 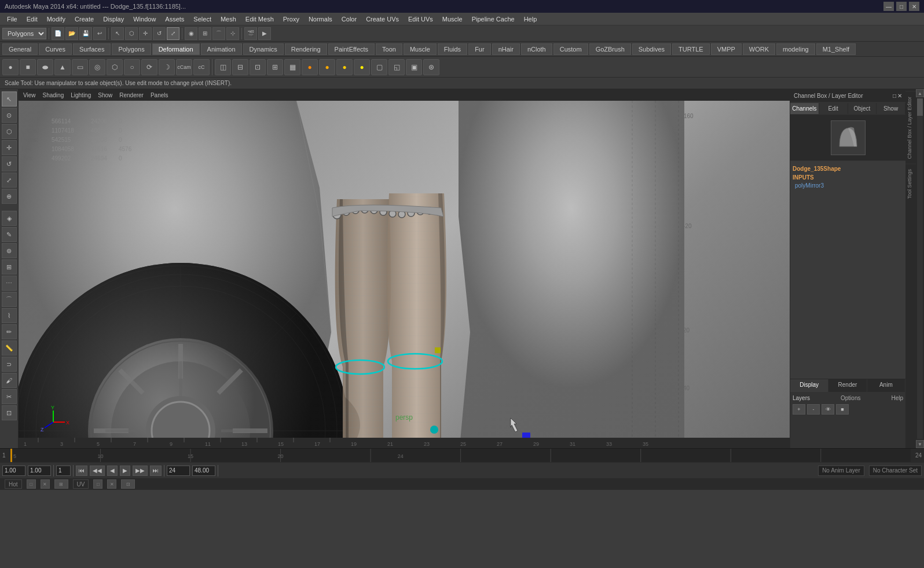 What do you see at coordinates (112, 484) in the screenshot?
I see `uv-close-button: ✕` at bounding box center [112, 484].